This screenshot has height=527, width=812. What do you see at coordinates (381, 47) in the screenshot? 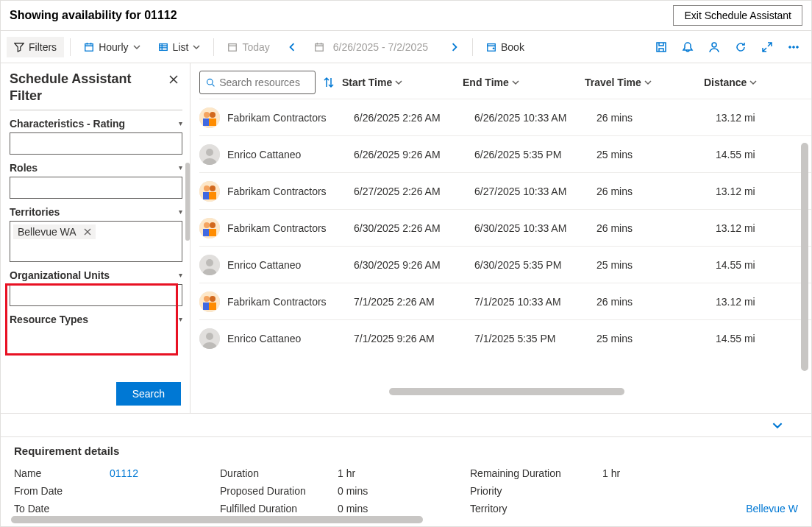
I see `date-range-label: 6/26/2025 - 7/2/2025` at bounding box center [381, 47].